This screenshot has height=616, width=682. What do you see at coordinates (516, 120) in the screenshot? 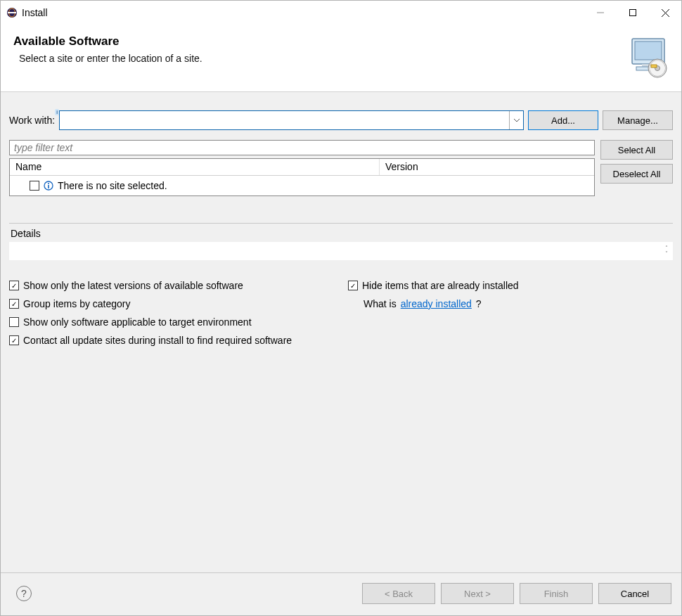
I see `chevron-down-icon` at bounding box center [516, 120].